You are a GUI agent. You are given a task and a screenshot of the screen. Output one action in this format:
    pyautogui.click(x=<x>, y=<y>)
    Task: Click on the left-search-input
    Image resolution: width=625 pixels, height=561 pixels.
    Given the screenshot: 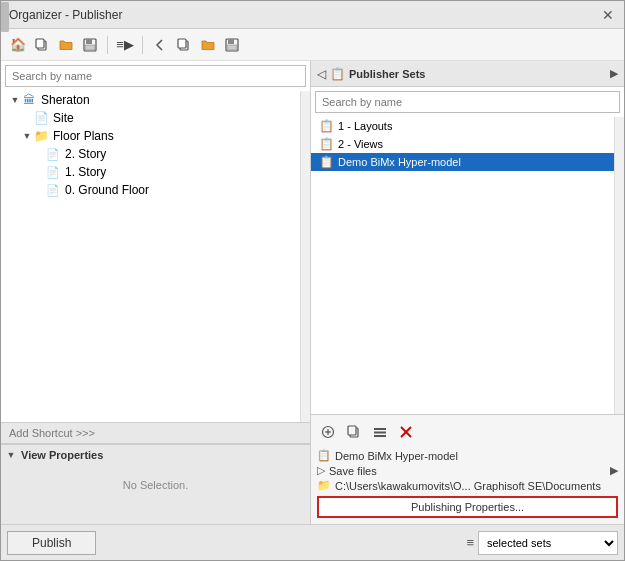 What is the action you would take?
    pyautogui.click(x=156, y=76)
    